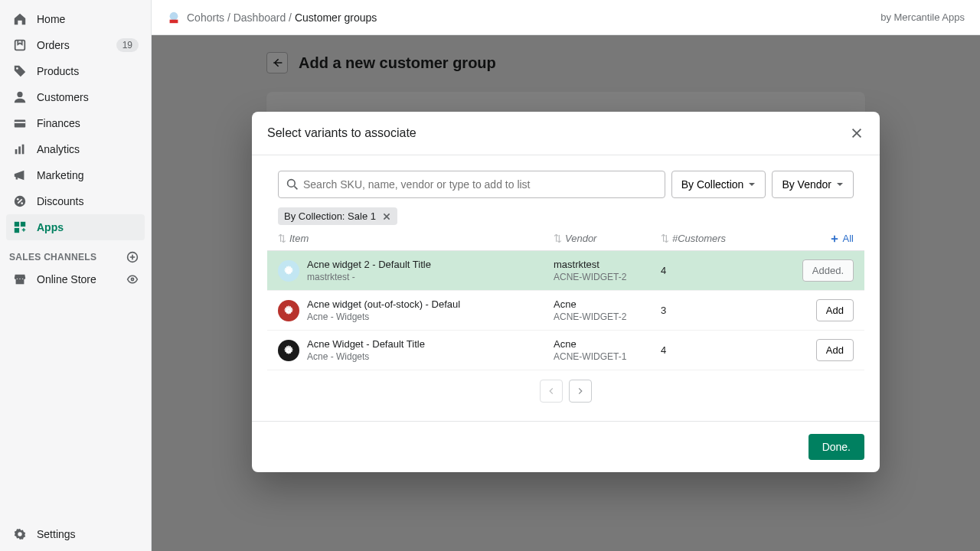 This screenshot has width=980, height=551. I want to click on nav-products: Products, so click(75, 71).